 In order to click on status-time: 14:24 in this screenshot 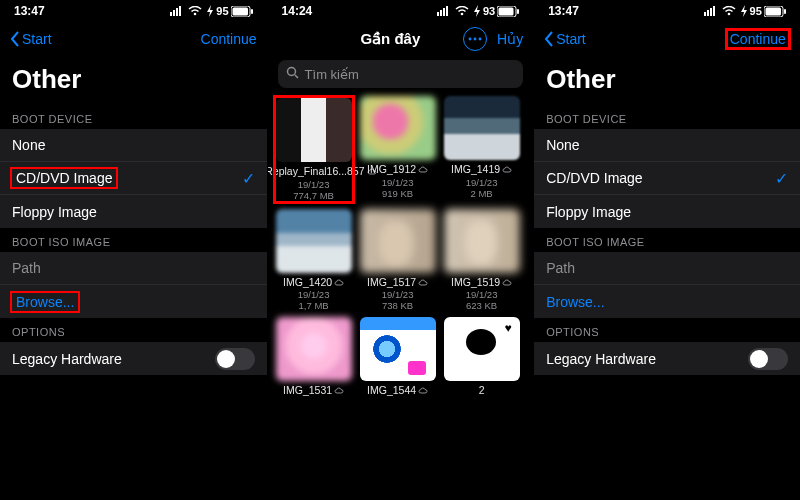, I will do `click(298, 11)`.